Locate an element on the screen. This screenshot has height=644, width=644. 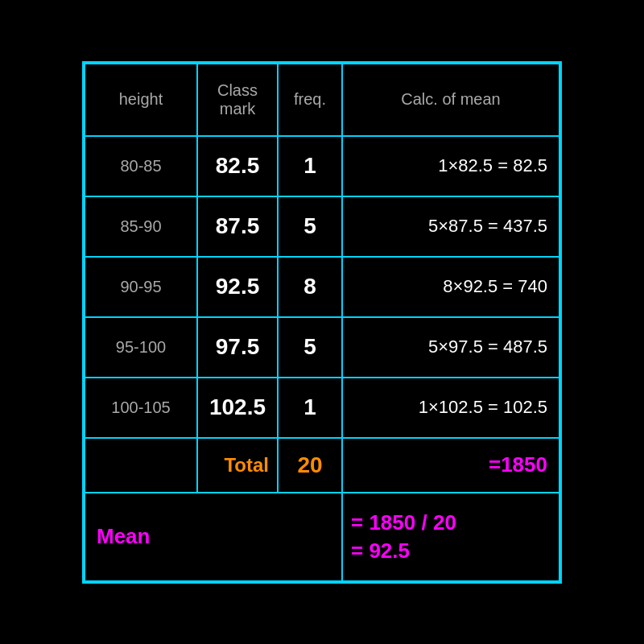
data-row-1: 85-90 87.5 5 5×87.5 = 437.5 is located at coordinates (322, 227).